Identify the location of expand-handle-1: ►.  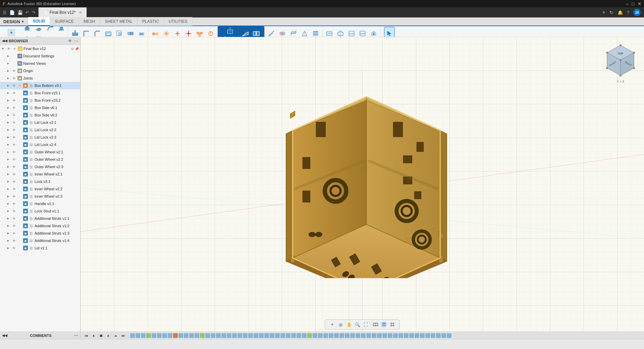
(9, 204).